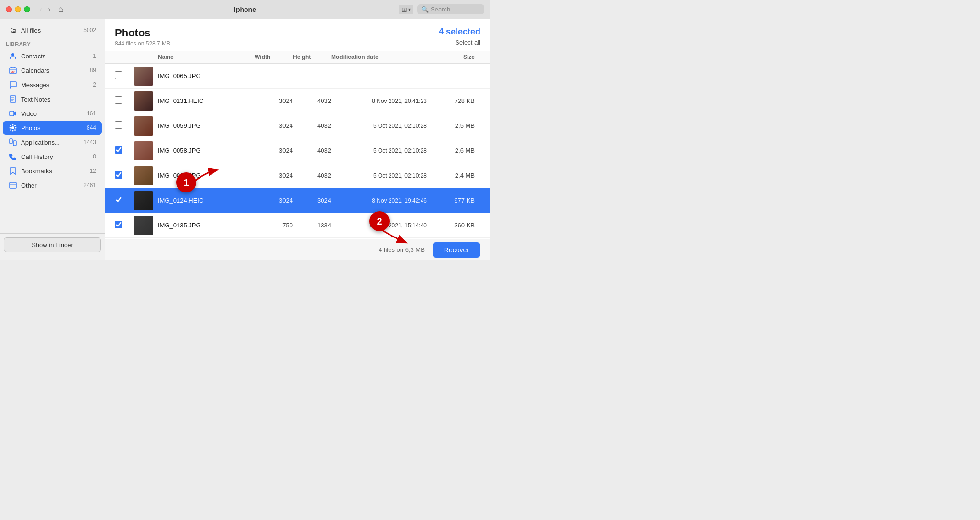  What do you see at coordinates (245, 10) in the screenshot?
I see `window-title: Iphone` at bounding box center [245, 10].